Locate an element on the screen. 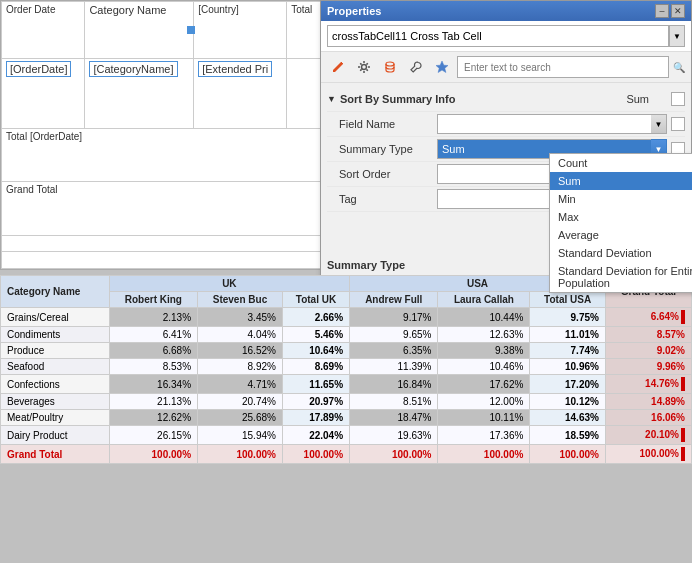 The height and width of the screenshot is (563, 692). row-cell: 5.46% is located at coordinates (316, 335).